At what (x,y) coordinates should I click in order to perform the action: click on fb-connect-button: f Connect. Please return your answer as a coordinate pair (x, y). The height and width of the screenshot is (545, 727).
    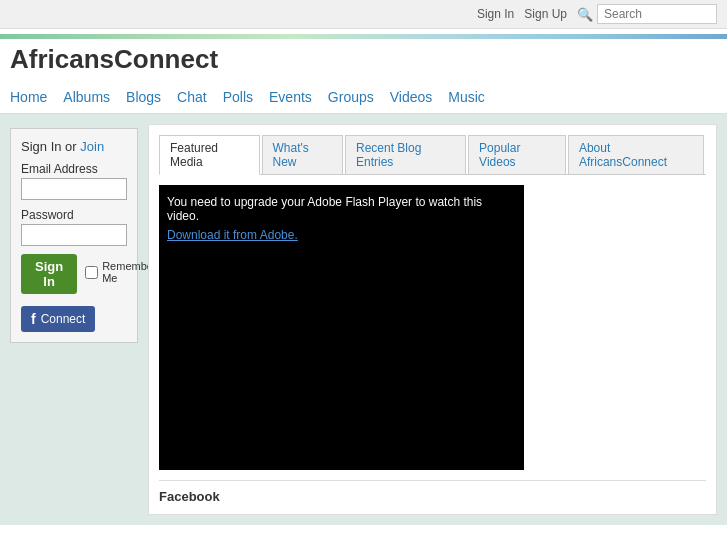
    Looking at the image, I should click on (58, 319).